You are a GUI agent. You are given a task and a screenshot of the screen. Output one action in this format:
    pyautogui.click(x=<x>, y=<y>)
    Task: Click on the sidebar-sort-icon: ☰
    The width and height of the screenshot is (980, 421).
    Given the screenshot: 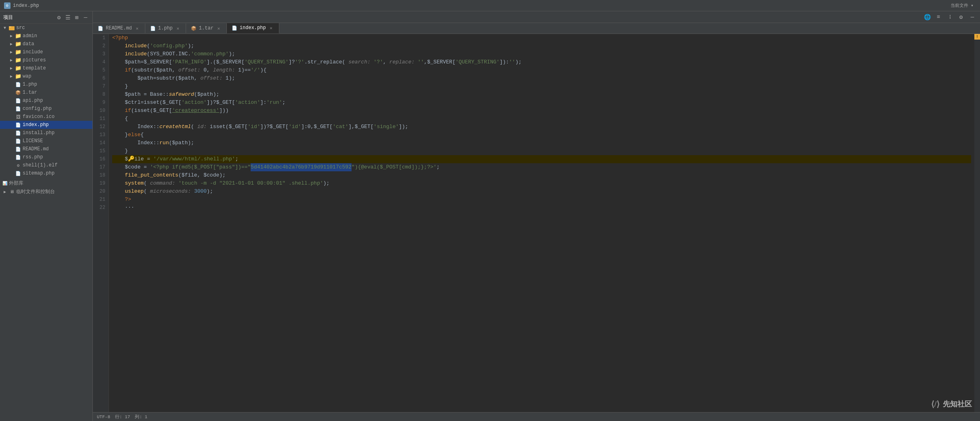 What is the action you would take?
    pyautogui.click(x=68, y=17)
    